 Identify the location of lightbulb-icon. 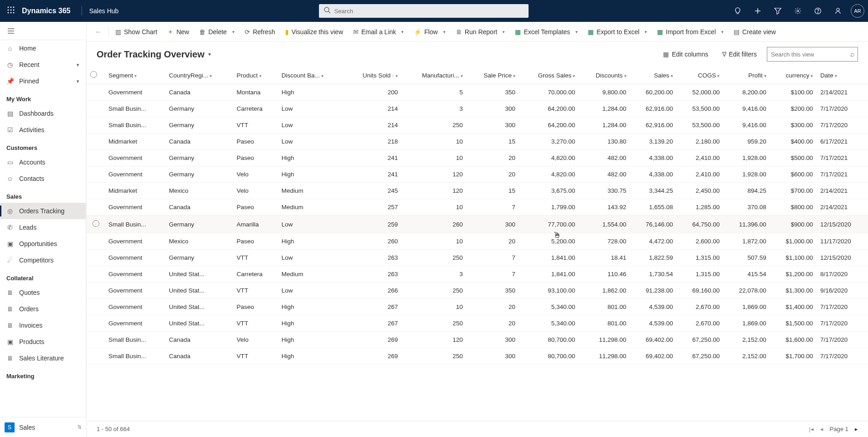
(738, 11).